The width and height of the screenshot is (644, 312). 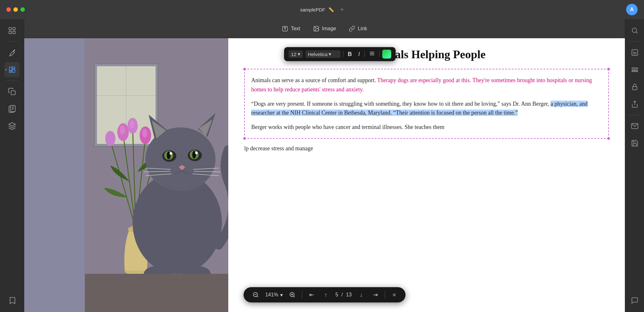 I want to click on text-tool-button: Text, so click(x=291, y=29).